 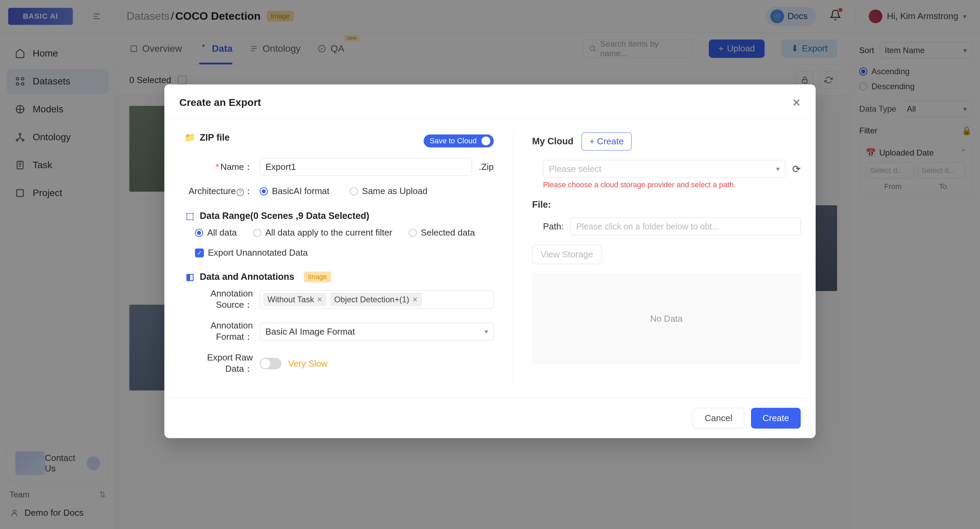 What do you see at coordinates (376, 300) in the screenshot?
I see `source-tag: Object Detection+(1)✕` at bounding box center [376, 300].